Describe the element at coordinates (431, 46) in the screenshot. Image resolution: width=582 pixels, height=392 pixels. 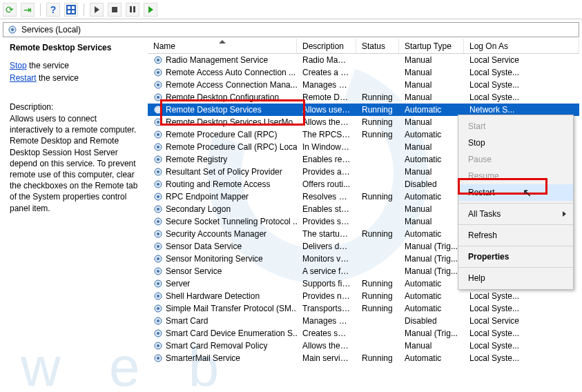
I see `col-startup-type: Startup Type` at that location.